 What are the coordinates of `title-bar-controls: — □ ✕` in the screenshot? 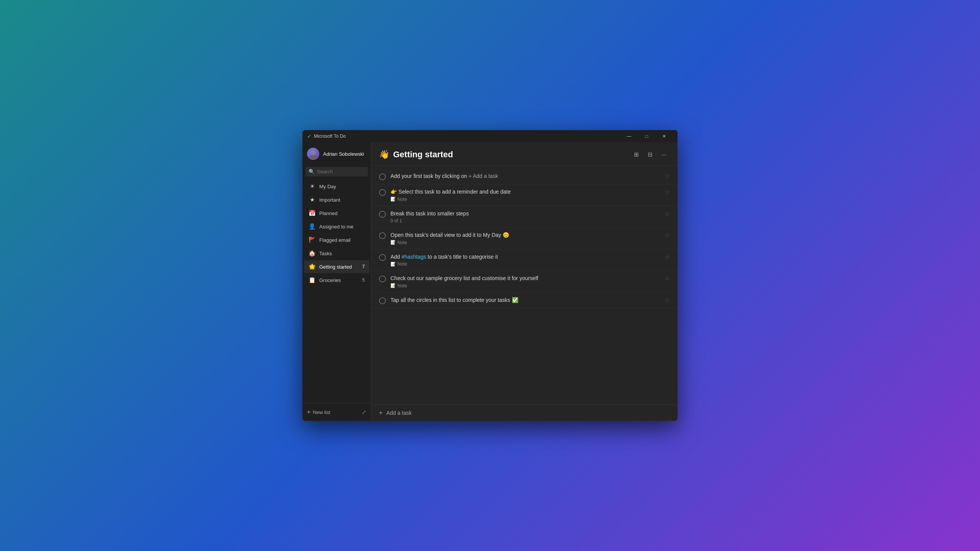 It's located at (647, 136).